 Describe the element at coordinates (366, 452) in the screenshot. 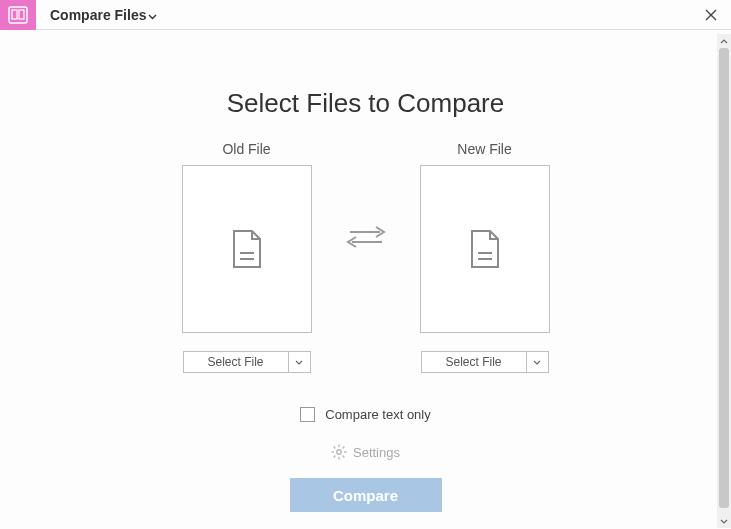

I see `settings-button: Settings` at that location.